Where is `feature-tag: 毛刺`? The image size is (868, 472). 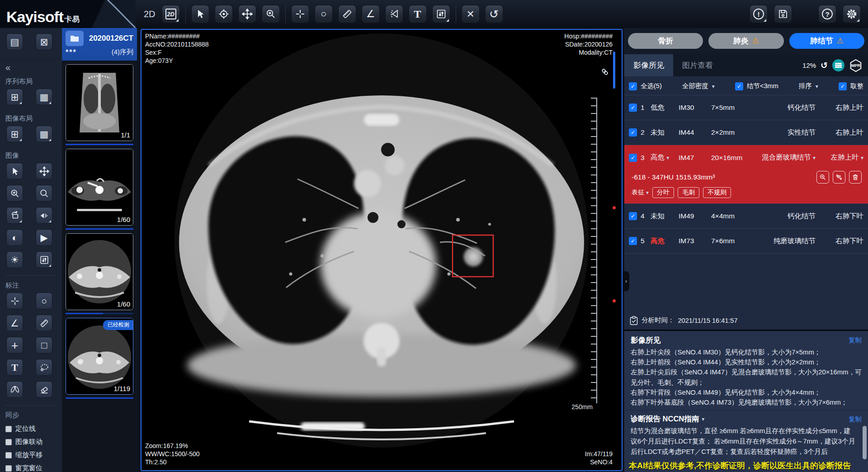 feature-tag: 毛刺 is located at coordinates (689, 193).